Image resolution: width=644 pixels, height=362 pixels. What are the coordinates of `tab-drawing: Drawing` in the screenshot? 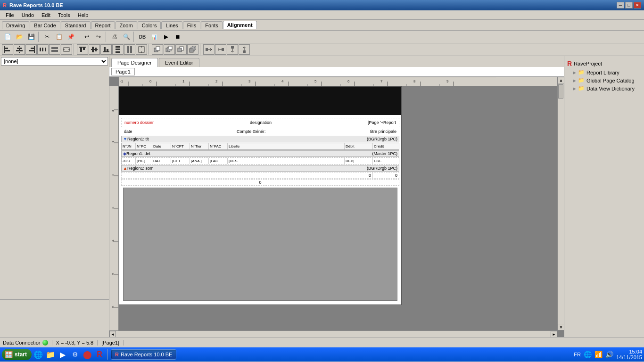 It's located at (16, 25).